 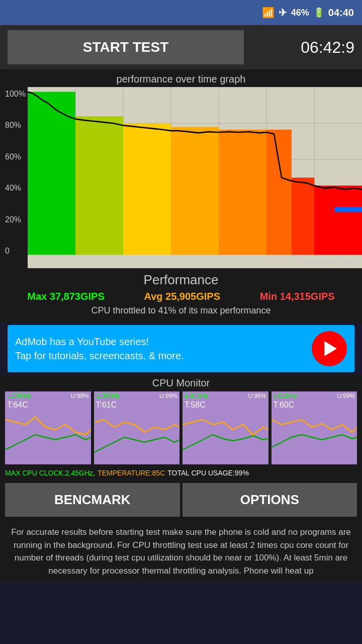 I want to click on core-2-temp: T:61C, so click(x=137, y=405).